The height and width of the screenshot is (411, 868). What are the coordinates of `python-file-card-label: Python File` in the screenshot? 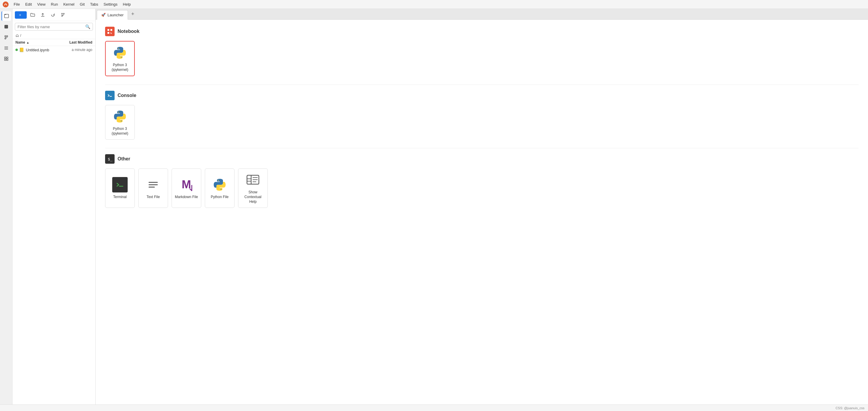 It's located at (220, 197).